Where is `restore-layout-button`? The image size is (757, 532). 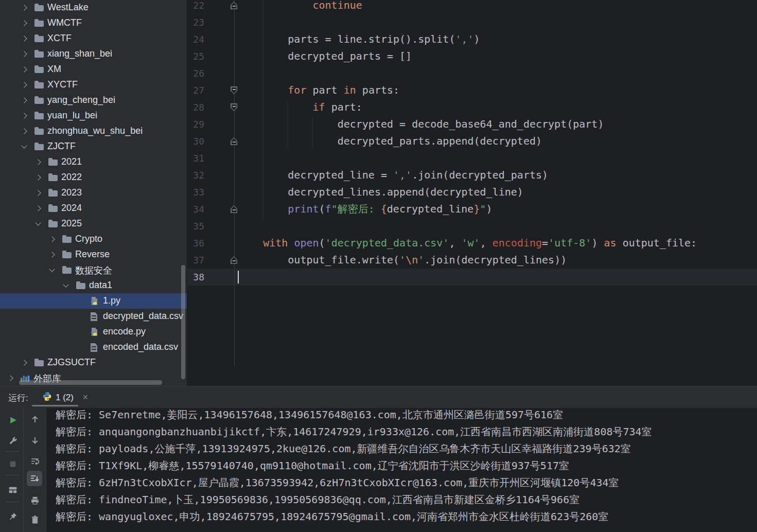
restore-layout-button is located at coordinates (13, 490).